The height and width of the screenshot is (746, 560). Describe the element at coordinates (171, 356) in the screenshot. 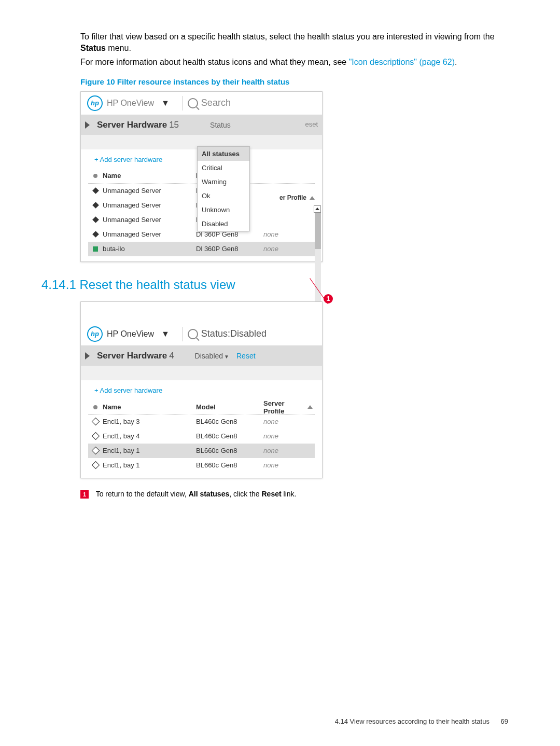

I see `panel-count: 4` at that location.